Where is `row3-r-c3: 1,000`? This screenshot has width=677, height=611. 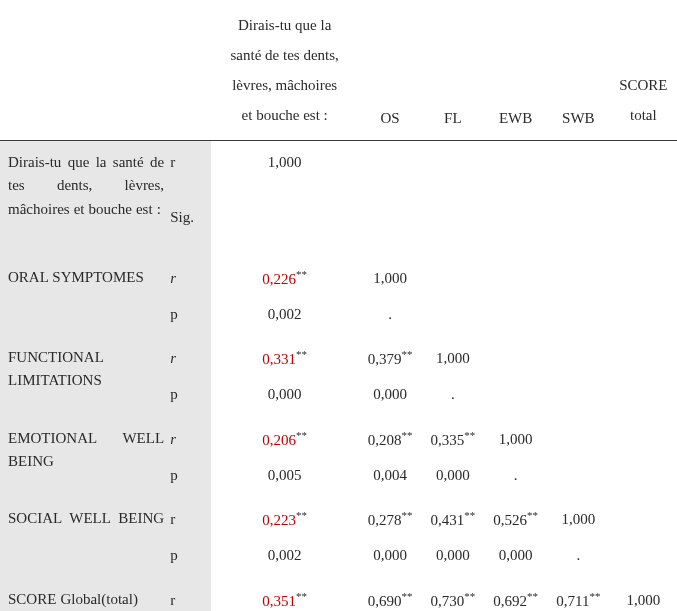 row3-r-c3: 1,000 is located at coordinates (452, 356).